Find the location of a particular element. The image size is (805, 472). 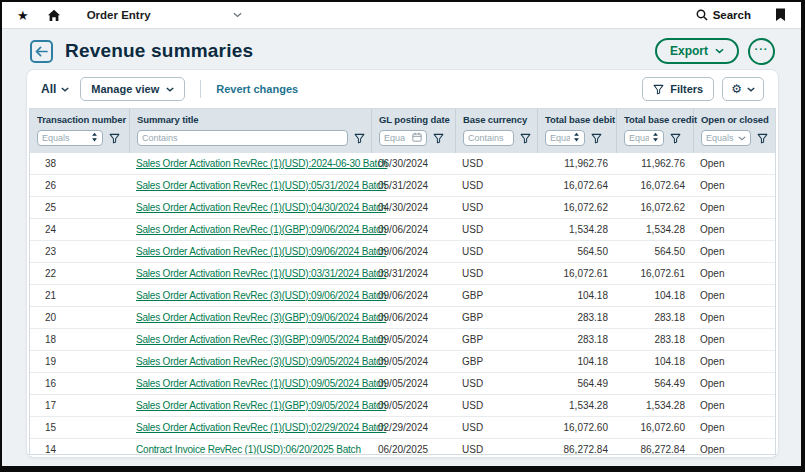

table-row: 26Sales Order Activation RevRec (1)(USD)… is located at coordinates (402, 186).